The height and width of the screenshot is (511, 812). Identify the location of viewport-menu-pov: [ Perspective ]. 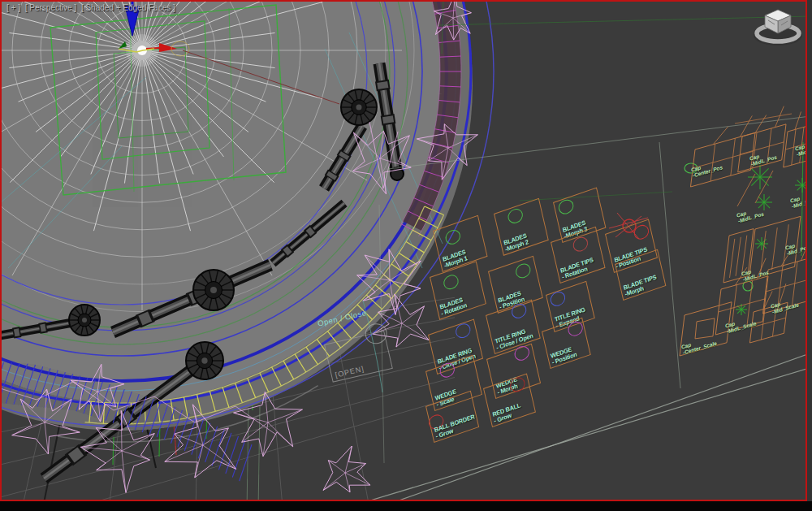
(50, 8).